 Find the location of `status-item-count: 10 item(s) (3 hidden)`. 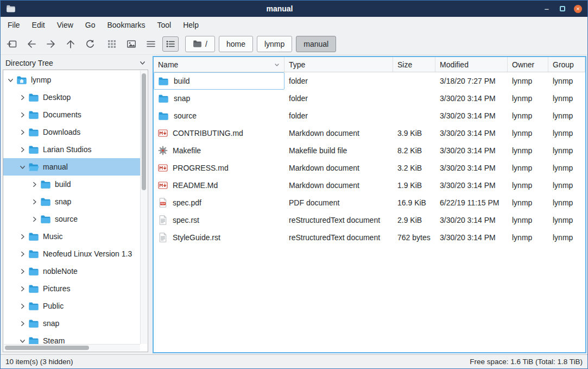

status-item-count: 10 item(s) (3 hidden) is located at coordinates (39, 362).